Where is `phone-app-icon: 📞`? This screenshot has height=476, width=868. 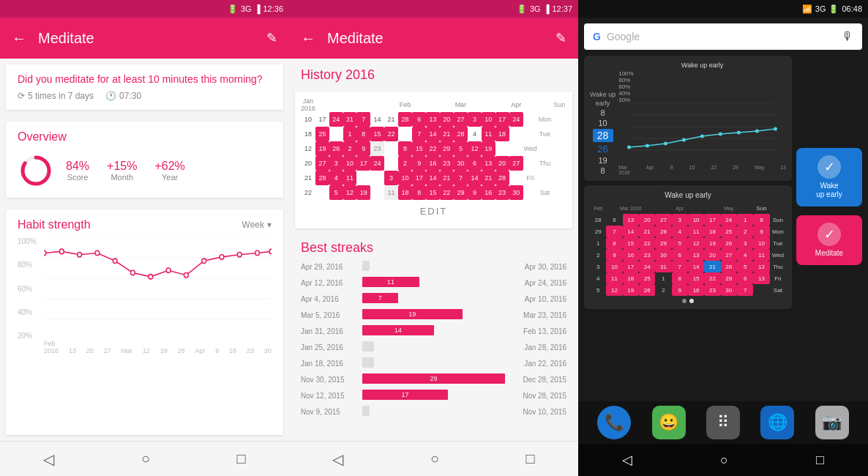 phone-app-icon: 📞 is located at coordinates (614, 423).